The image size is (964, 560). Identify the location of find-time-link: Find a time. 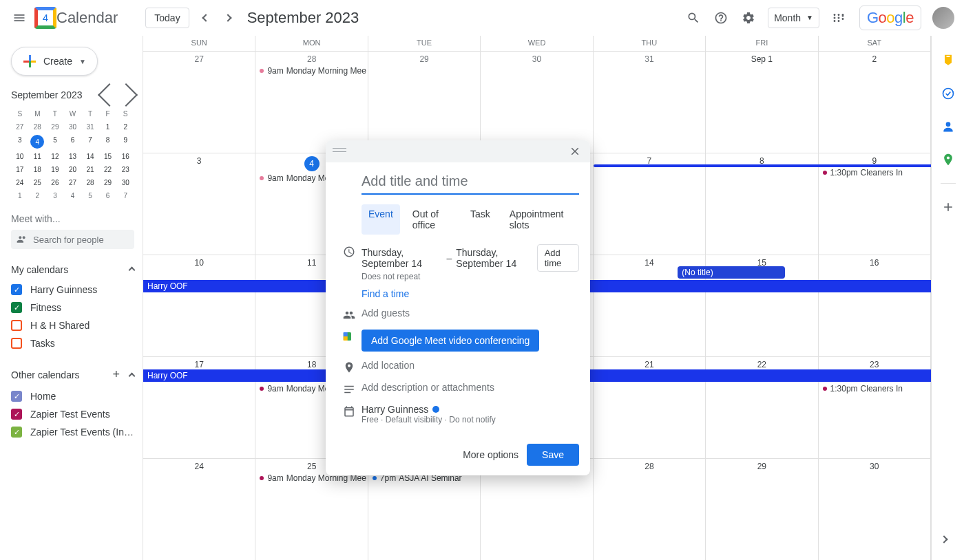
(386, 294).